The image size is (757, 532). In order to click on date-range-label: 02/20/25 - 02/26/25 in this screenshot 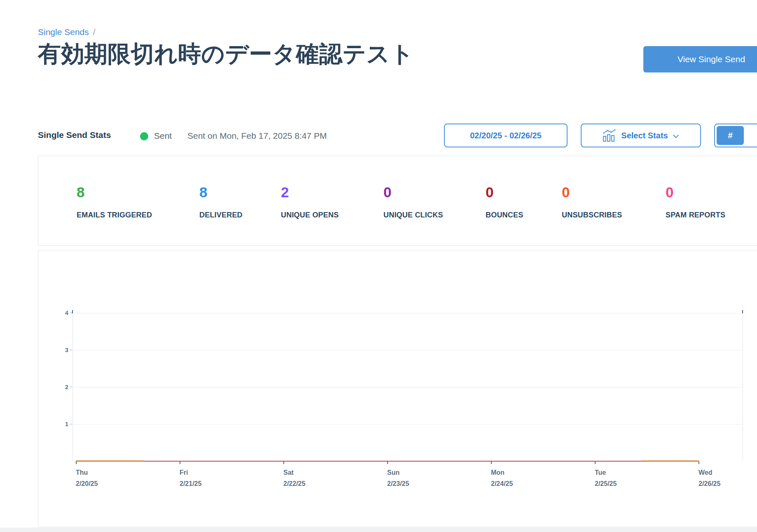, I will do `click(506, 136)`.